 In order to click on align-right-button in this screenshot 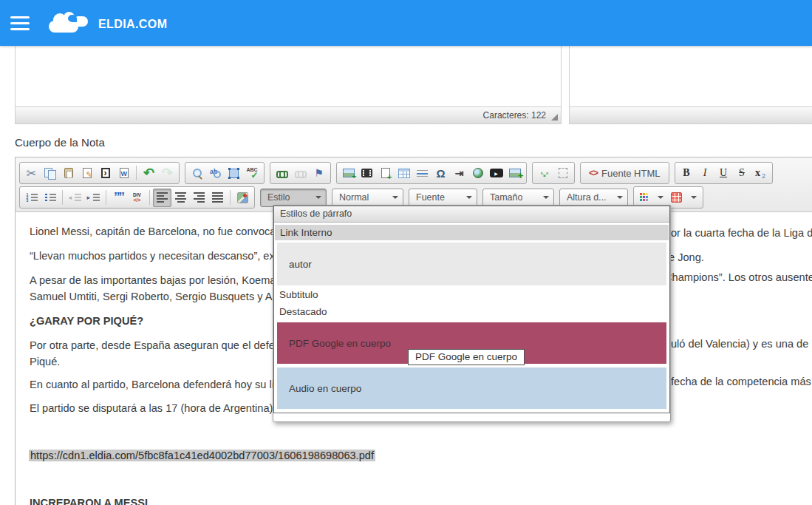, I will do `click(199, 198)`.